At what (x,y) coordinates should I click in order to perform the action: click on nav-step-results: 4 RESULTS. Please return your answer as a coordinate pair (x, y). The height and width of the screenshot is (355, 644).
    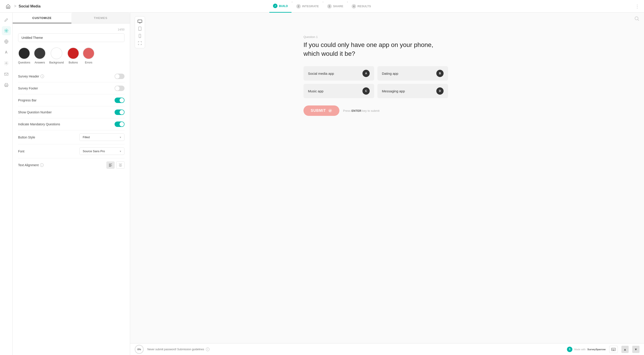
    Looking at the image, I should click on (362, 6).